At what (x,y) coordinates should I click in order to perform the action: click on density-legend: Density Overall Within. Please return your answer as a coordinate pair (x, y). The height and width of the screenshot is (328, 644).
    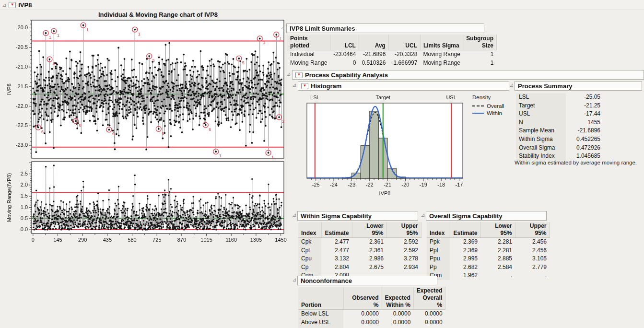
    Looking at the image, I should click on (488, 105).